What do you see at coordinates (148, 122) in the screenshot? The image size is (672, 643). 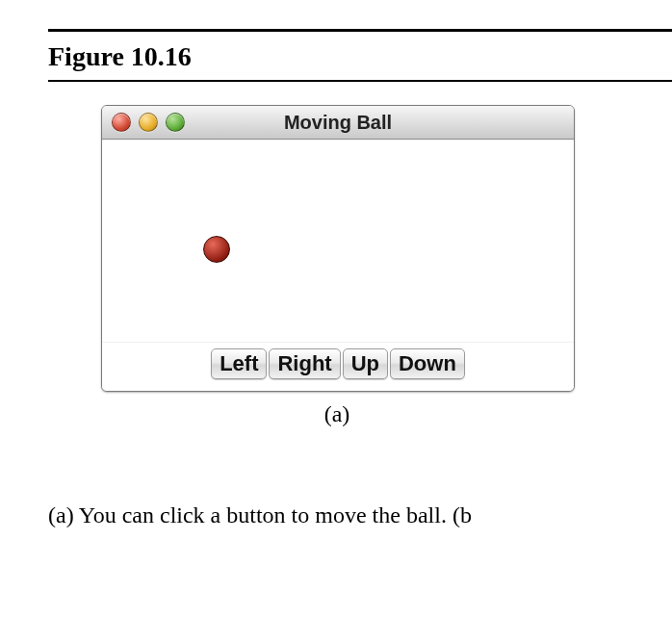 I see `minimize-icon` at bounding box center [148, 122].